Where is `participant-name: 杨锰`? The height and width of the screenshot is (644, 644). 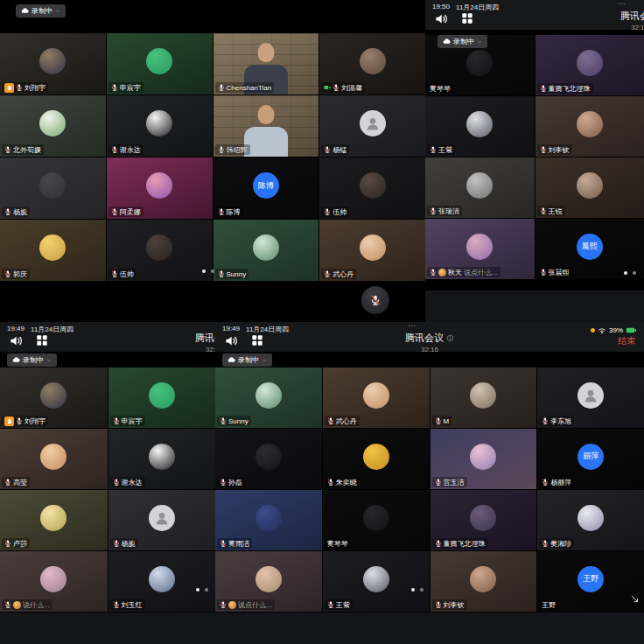 participant-name: 杨锰 is located at coordinates (340, 150).